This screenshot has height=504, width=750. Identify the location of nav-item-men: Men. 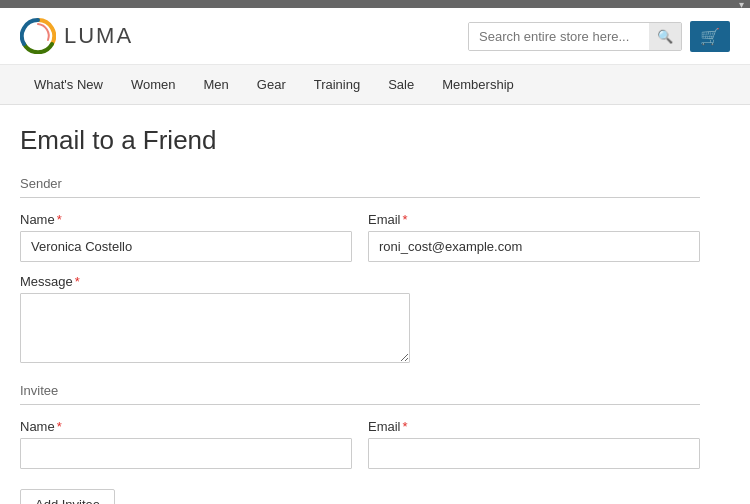
(216, 84).